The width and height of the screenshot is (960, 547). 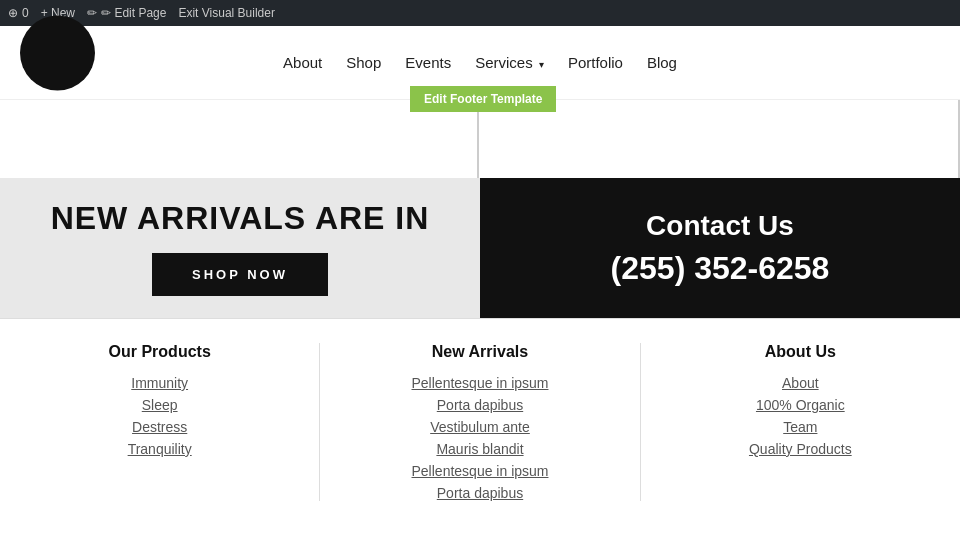 I want to click on footer-link-immunity: Immunity, so click(x=160, y=383).